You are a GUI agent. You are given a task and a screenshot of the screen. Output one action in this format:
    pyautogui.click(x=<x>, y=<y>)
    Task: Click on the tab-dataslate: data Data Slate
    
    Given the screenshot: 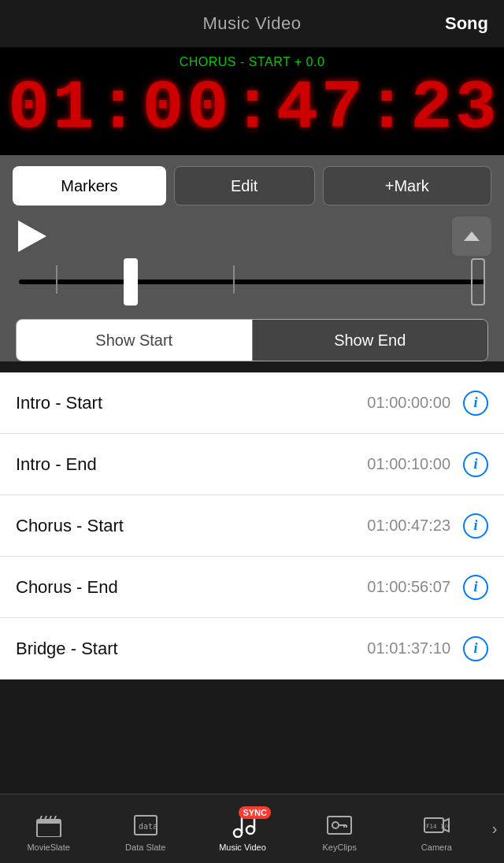 What is the action you would take?
    pyautogui.click(x=145, y=828)
    